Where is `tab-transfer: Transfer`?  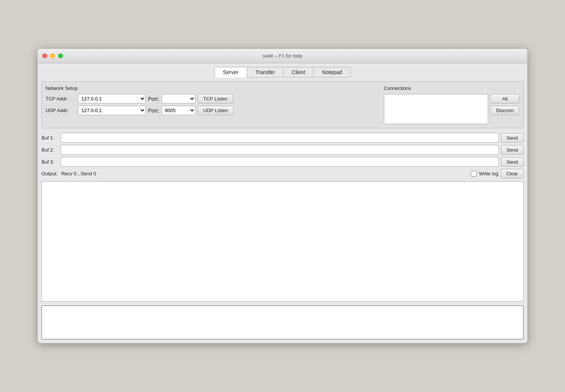 tab-transfer: Transfer is located at coordinates (265, 72).